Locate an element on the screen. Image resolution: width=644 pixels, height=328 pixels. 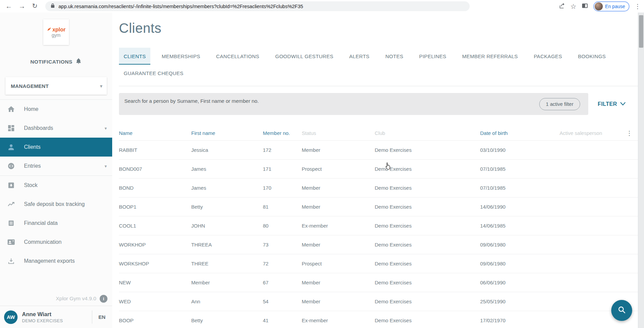
tab-alerts: ALERTS is located at coordinates (360, 56).